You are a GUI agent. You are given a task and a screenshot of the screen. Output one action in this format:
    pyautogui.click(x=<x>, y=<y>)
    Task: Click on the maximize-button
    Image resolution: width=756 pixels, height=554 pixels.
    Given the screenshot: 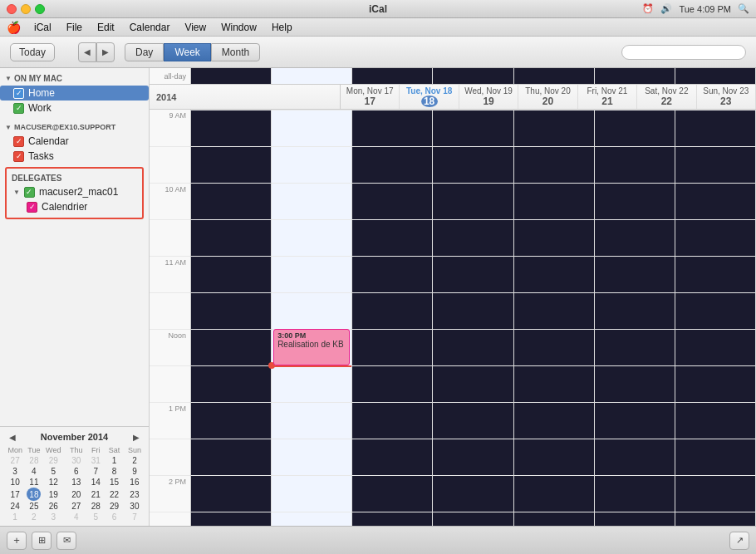 What is the action you would take?
    pyautogui.click(x=40, y=9)
    